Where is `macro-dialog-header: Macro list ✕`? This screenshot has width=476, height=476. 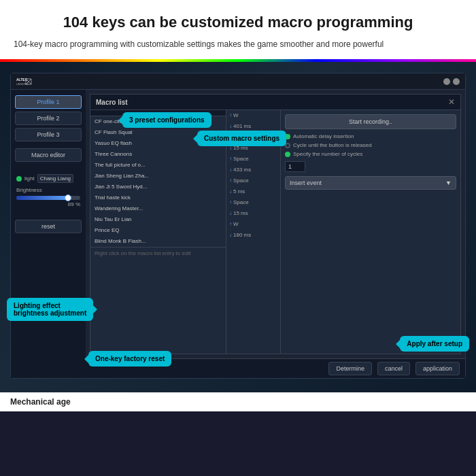
macro-dialog-header: Macro list ✕ is located at coordinates (275, 102).